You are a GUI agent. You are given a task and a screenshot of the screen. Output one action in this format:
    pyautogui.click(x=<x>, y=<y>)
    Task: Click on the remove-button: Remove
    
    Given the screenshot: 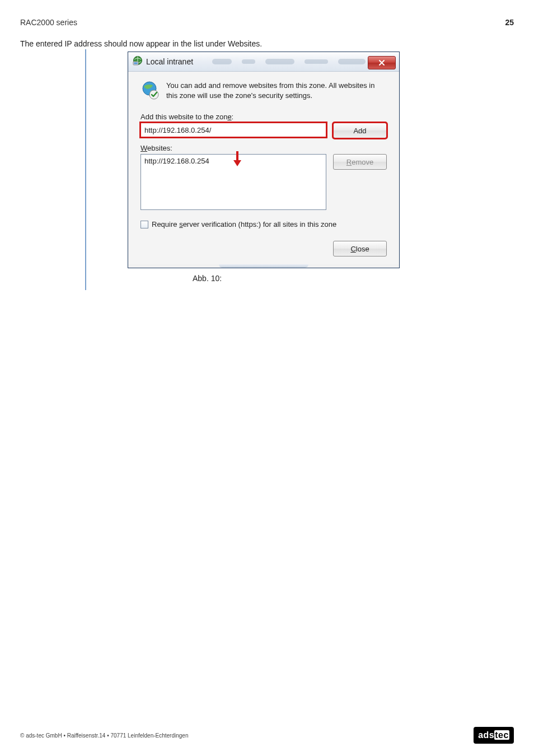 What is the action you would take?
    pyautogui.click(x=360, y=162)
    